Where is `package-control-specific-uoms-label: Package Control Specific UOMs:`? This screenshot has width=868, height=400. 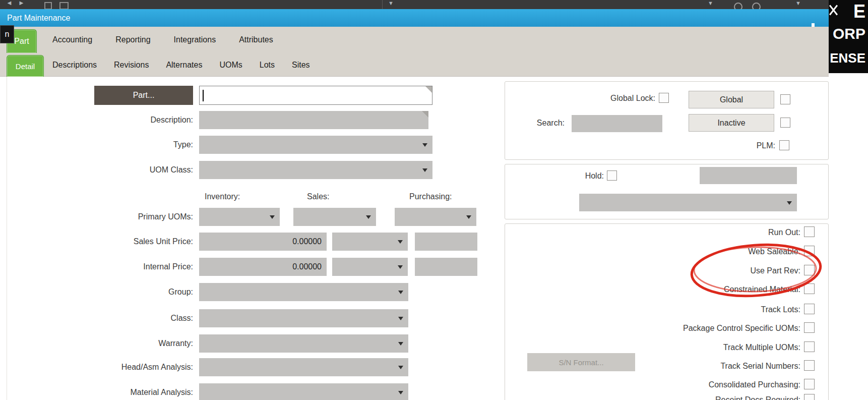
package-control-specific-uoms-label: Package Control Specific UOMs: is located at coordinates (660, 328).